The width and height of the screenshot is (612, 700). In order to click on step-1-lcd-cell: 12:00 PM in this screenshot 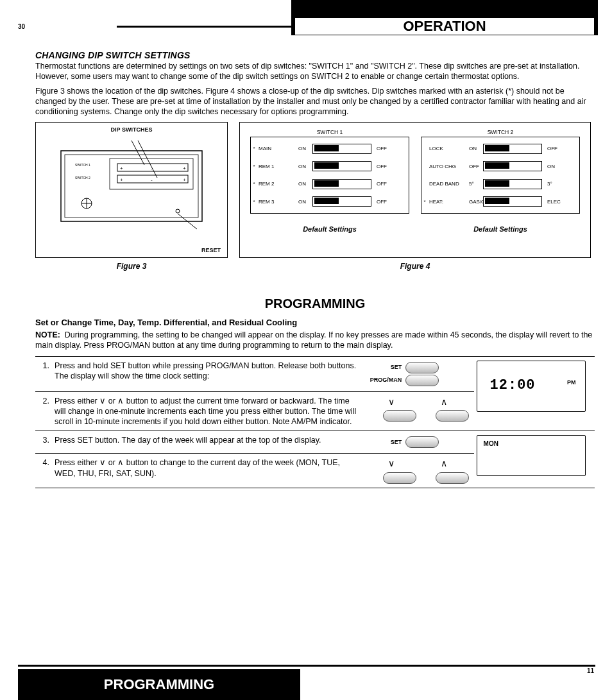, I will do `click(534, 394)`.